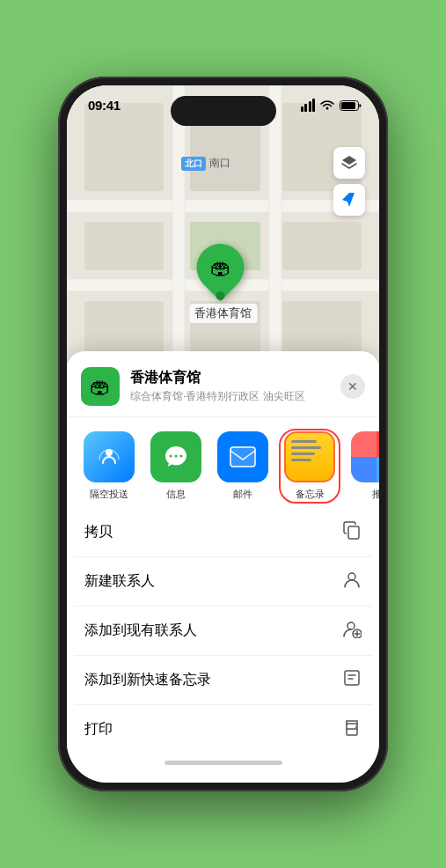  What do you see at coordinates (176, 457) in the screenshot?
I see `messages-svg` at bounding box center [176, 457].